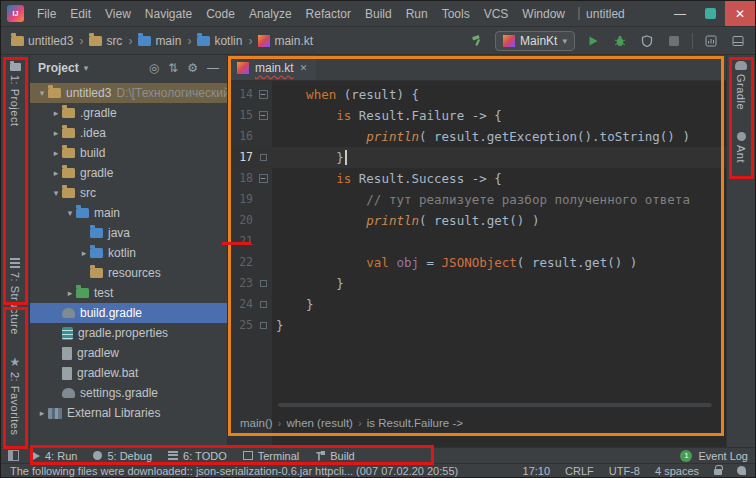  I want to click on stripe-button-7-structure: 7: Structure, so click(15, 296).